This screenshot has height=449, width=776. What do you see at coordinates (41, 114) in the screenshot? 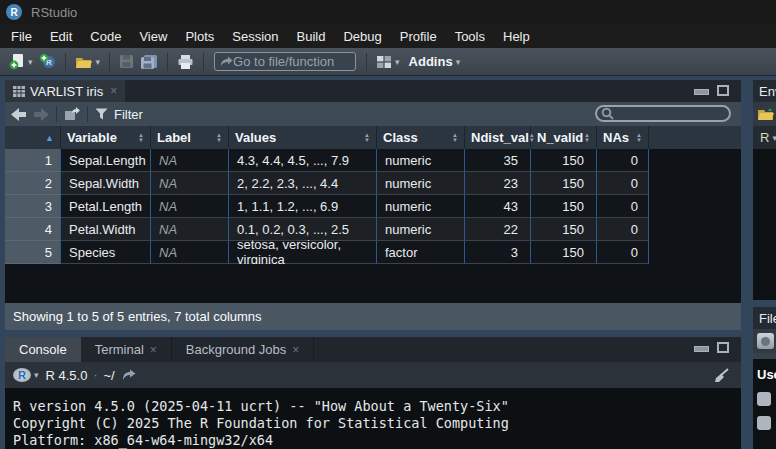
I see `forward-icon` at bounding box center [41, 114].